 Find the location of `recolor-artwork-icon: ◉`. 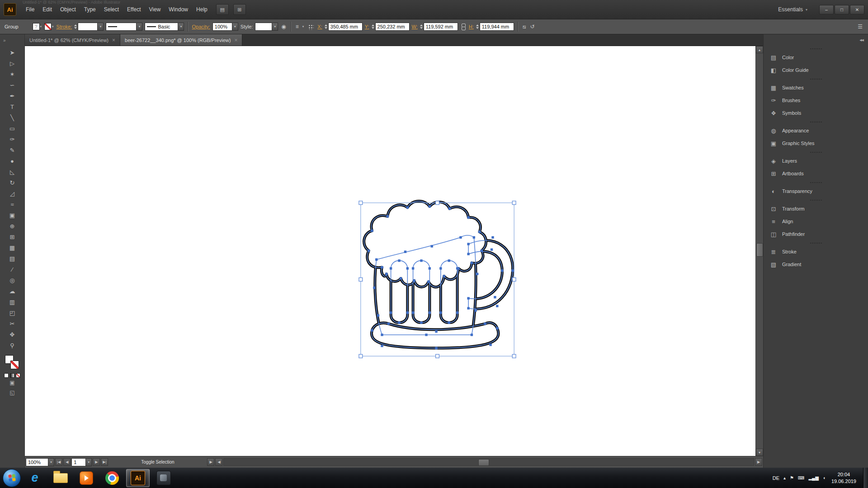

recolor-artwork-icon: ◉ is located at coordinates (283, 27).